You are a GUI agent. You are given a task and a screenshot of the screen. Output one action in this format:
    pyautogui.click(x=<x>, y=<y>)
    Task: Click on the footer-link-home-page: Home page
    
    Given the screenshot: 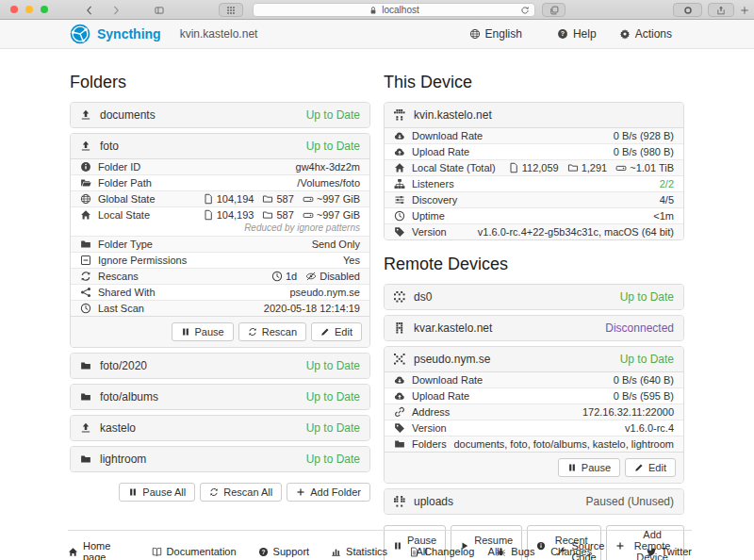 What is the action you would take?
    pyautogui.click(x=99, y=551)
    